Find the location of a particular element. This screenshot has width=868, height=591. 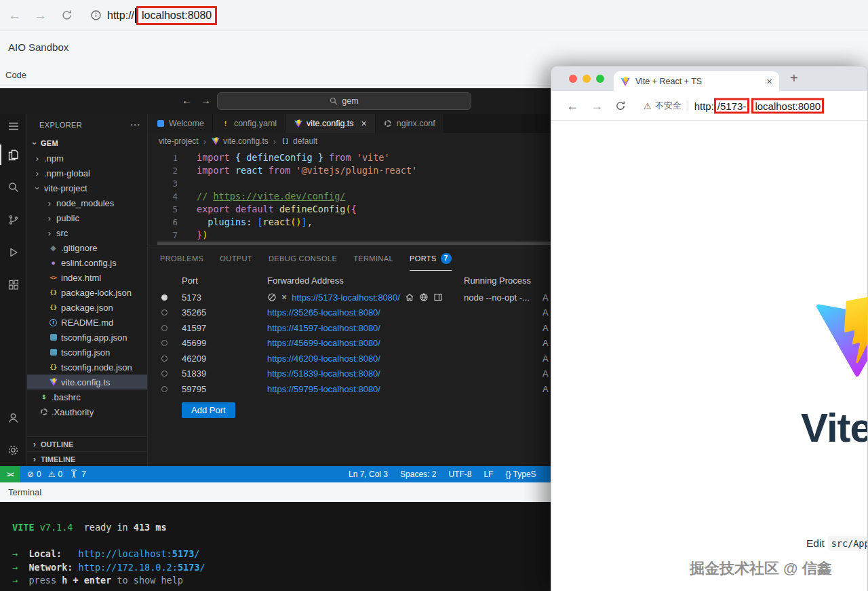

tree-item-tsconfig.app.json: tsconfig.app.json is located at coordinates (87, 337).